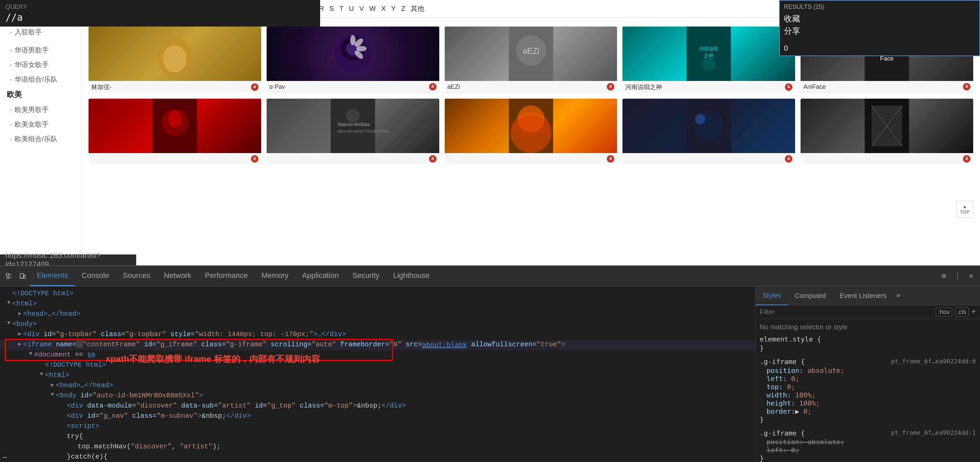  Describe the element at coordinates (867, 374) in the screenshot. I see `styles-panel: Styles Computed Event Listeners » :hov .…` at that location.